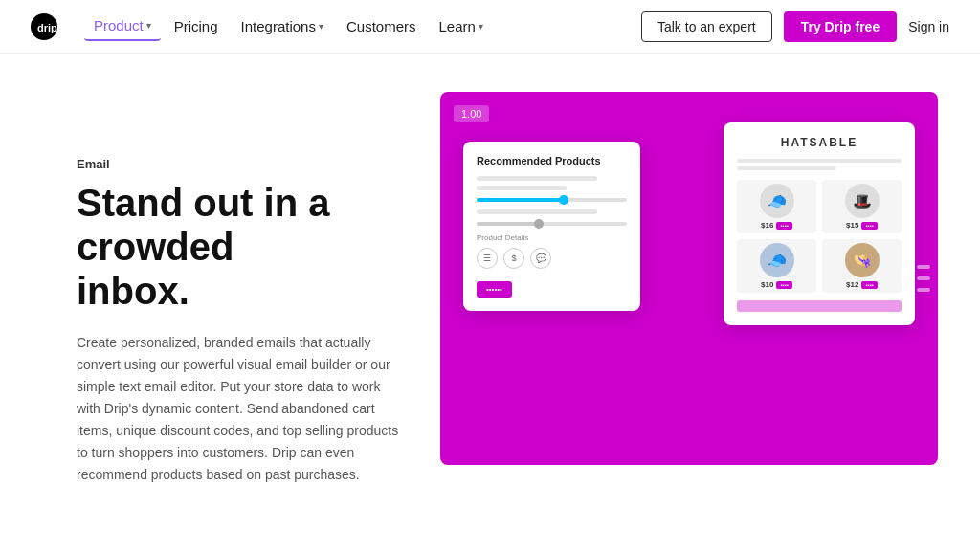 The image size is (980, 551). Describe the element at coordinates (541, 258) in the screenshot. I see `message-icon: 💬` at that location.